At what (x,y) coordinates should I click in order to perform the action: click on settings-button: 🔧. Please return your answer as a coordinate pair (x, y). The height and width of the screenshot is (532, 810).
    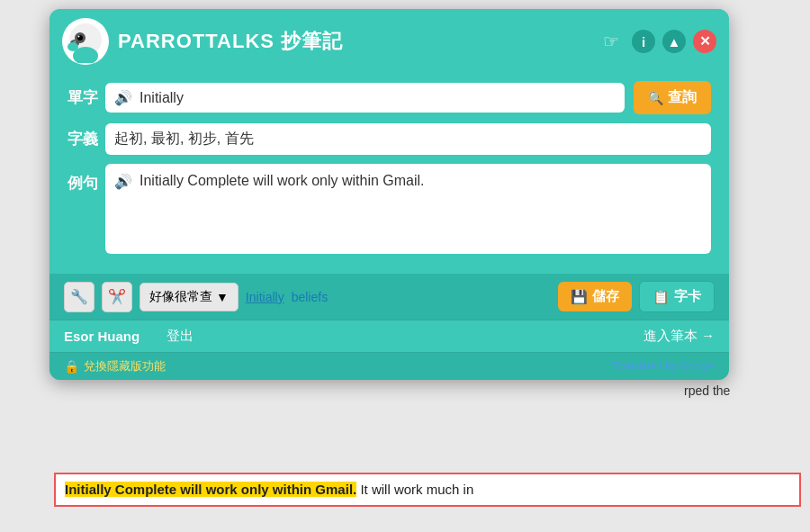
    Looking at the image, I should click on (79, 297).